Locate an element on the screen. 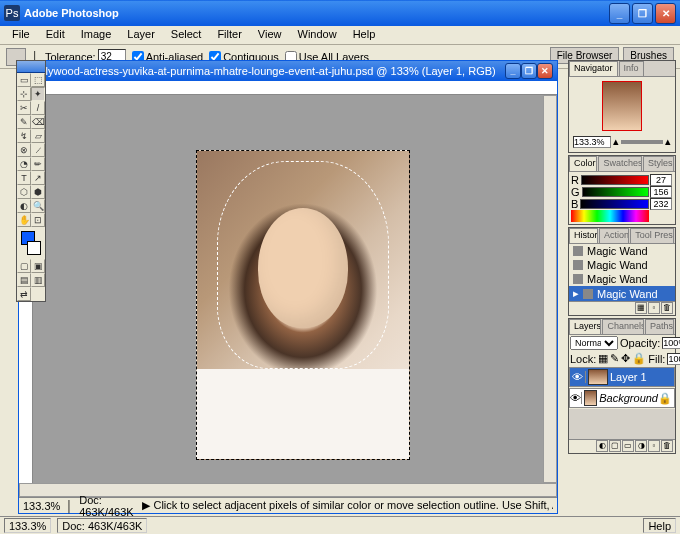  tool-brush: ⌫ is located at coordinates (38, 122).